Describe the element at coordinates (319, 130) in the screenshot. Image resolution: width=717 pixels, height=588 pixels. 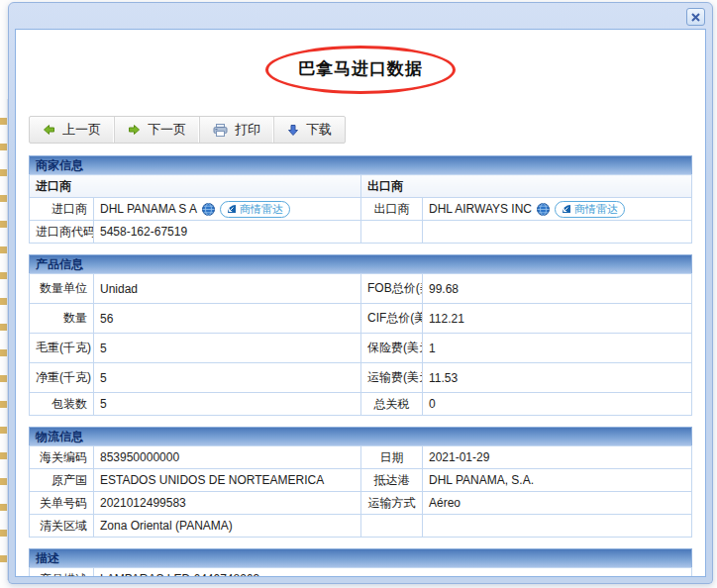
I see `download-label: 下载` at that location.